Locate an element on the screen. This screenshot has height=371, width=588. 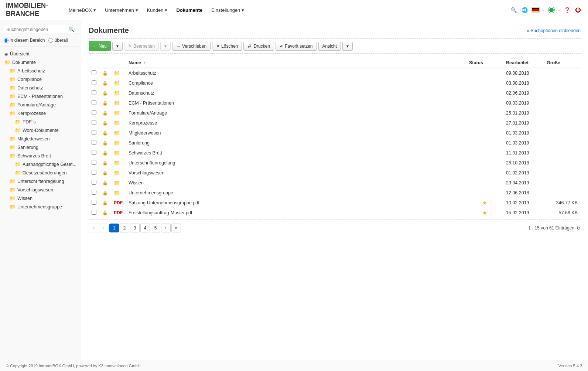
sidebar-tree-item: 📁Word-Dokumente is located at coordinates (41, 130).